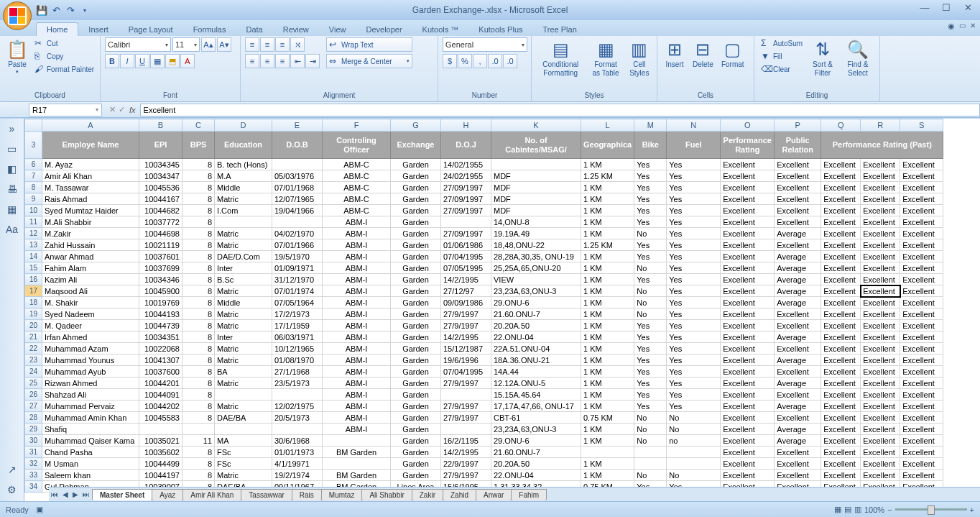 This screenshot has height=517, width=980. Describe the element at coordinates (858, 58) in the screenshot. I see `find-select-button: 🔍Find & Select` at that location.